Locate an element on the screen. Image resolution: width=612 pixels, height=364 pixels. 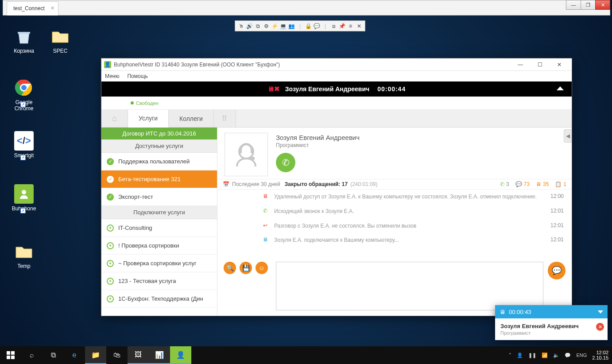
log-row: ↩ Разговор с Зозуля Е.А. не состоялся. В… is located at coordinates (395, 226).